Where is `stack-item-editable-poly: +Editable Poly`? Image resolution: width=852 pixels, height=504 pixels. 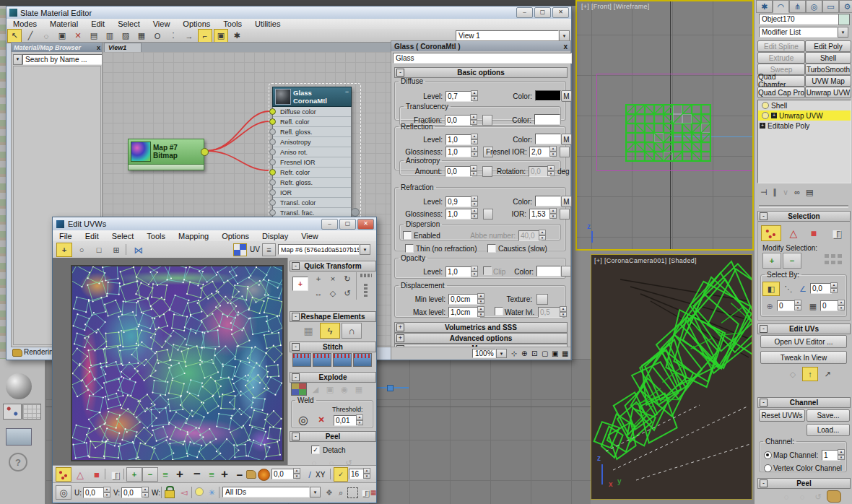
stack-item-editable-poly: +Editable Poly is located at coordinates (804, 126).